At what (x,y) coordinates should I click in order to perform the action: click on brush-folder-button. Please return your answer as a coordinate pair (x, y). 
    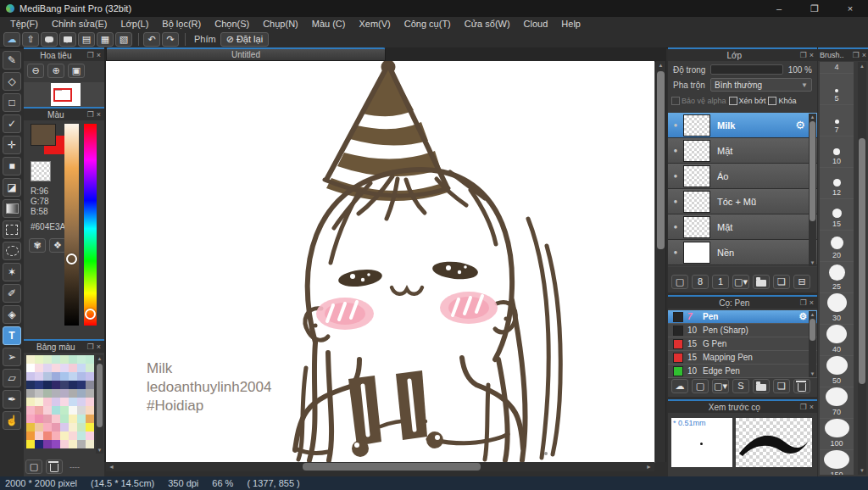
    Looking at the image, I should click on (761, 387).